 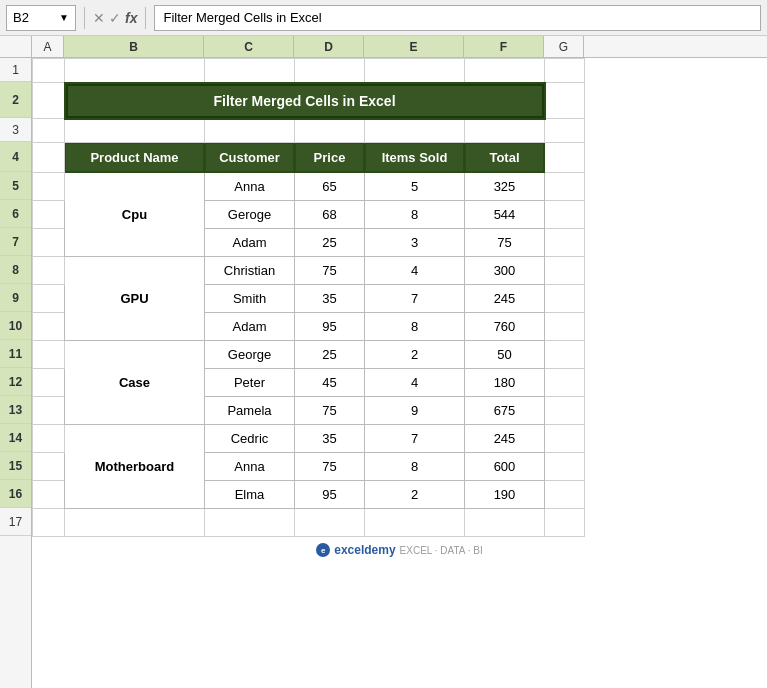 What do you see at coordinates (565, 299) in the screenshot?
I see `cell-g9` at bounding box center [565, 299].